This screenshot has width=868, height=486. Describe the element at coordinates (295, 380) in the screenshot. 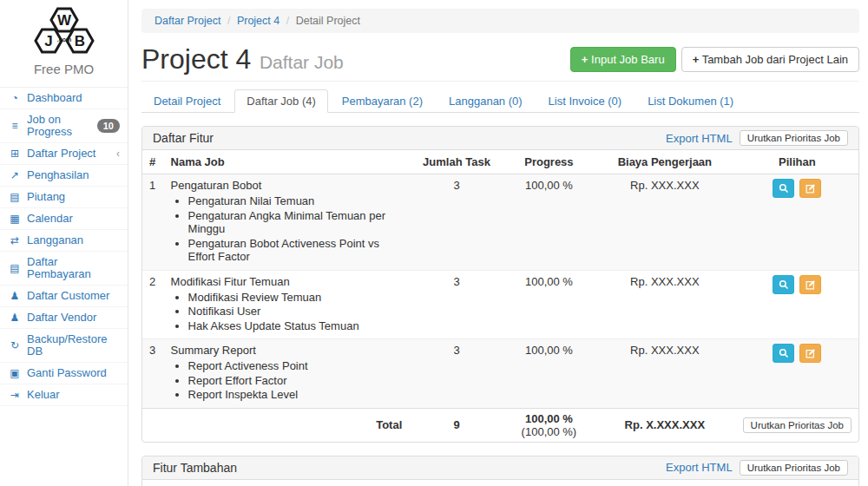

I see `job-task-list: Report Activeness Point Report Effort Fa…` at that location.